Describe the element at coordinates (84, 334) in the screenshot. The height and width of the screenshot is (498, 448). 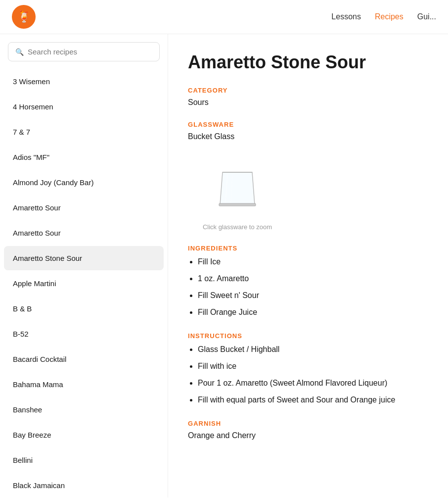
I see `recipe-list-item: B-52` at that location.